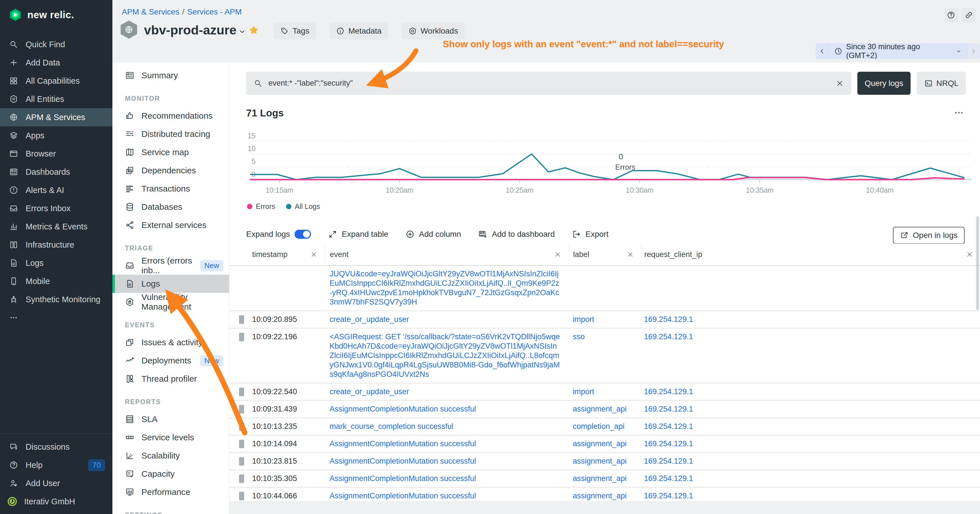 The image size is (980, 514). Describe the element at coordinates (215, 12) in the screenshot. I see `breadcrumb-services-apm: Services - APM` at that location.